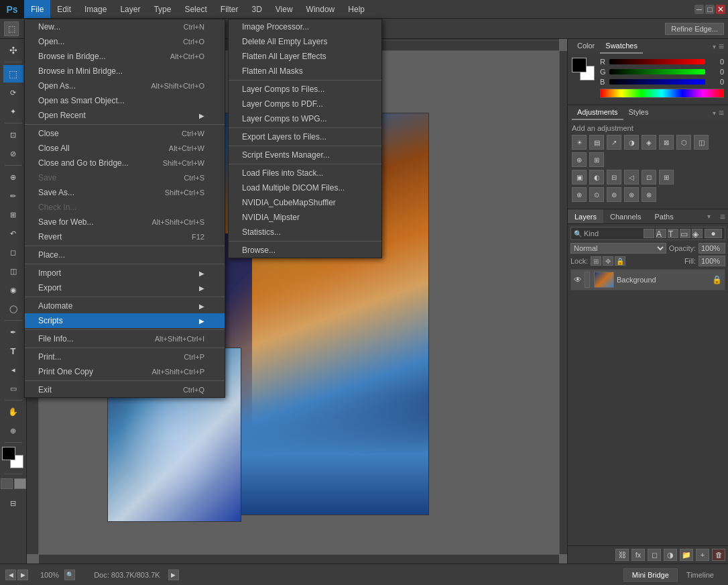  I want to click on doc-info-expand: ▶, so click(174, 575).